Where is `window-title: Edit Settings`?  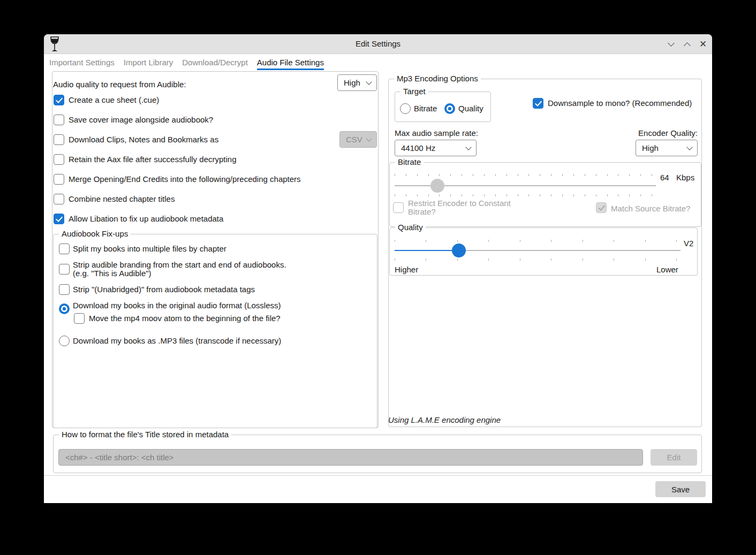 window-title: Edit Settings is located at coordinates (378, 44).